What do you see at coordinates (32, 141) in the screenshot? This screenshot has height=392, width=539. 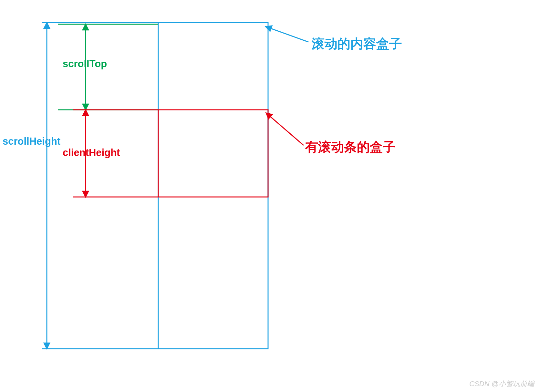 I see `scroll-height-label: scrollHeight` at bounding box center [32, 141].